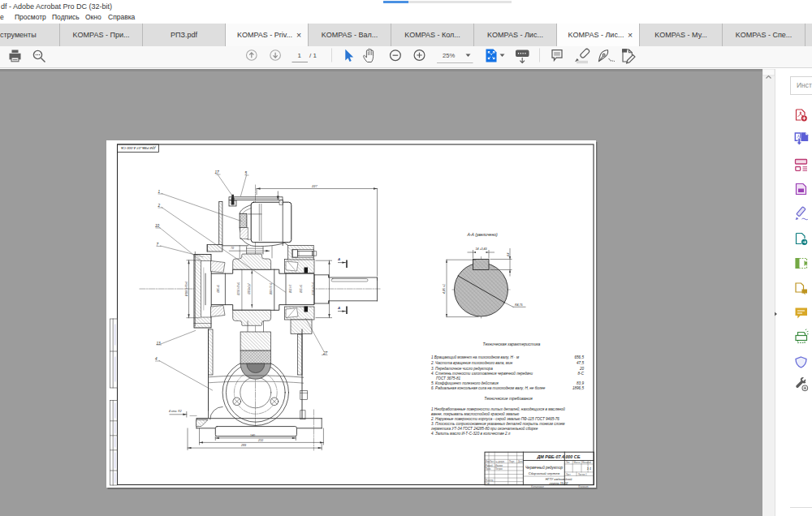  Describe the element at coordinates (508, 255) in the screenshot. I see `svg-text: 4,4` at that location.